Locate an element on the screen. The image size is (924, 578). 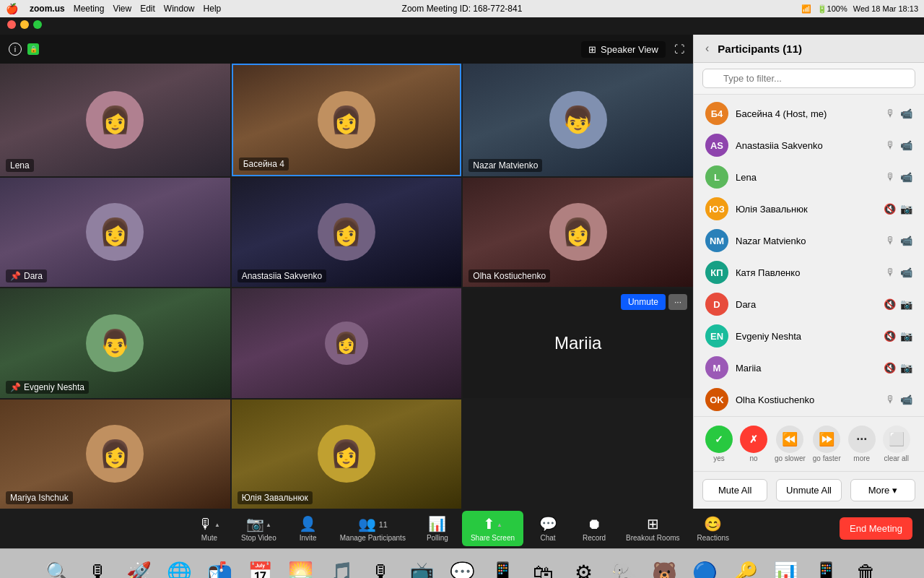
help-menu: Help is located at coordinates (212, 9).